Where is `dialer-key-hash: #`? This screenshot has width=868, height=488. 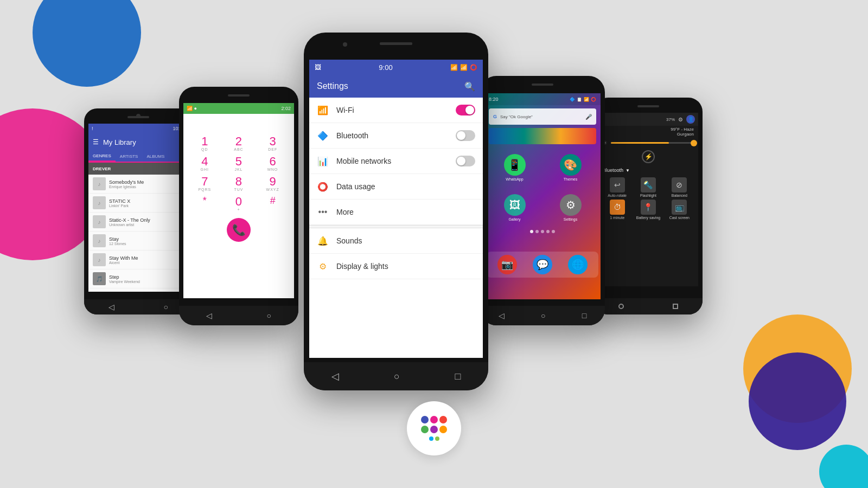
dialer-key-hash: # is located at coordinates (272, 204).